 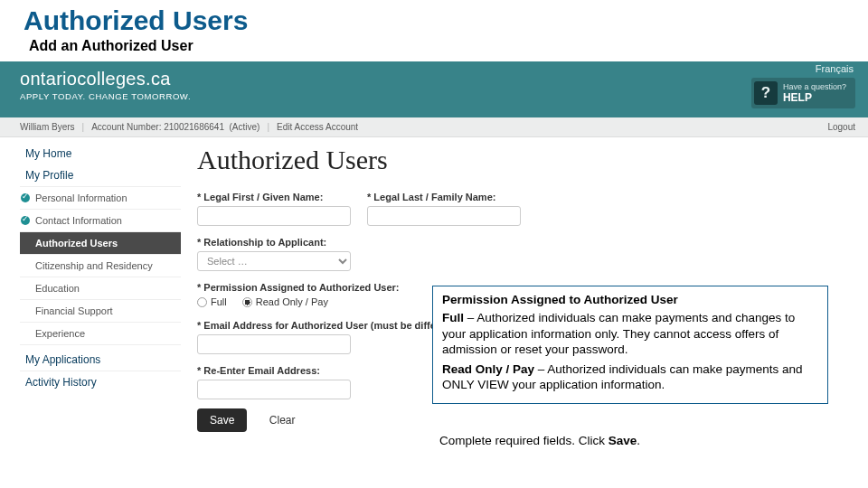 What do you see at coordinates (815, 87) in the screenshot?
I see `help-prompt: Have a question?` at bounding box center [815, 87].